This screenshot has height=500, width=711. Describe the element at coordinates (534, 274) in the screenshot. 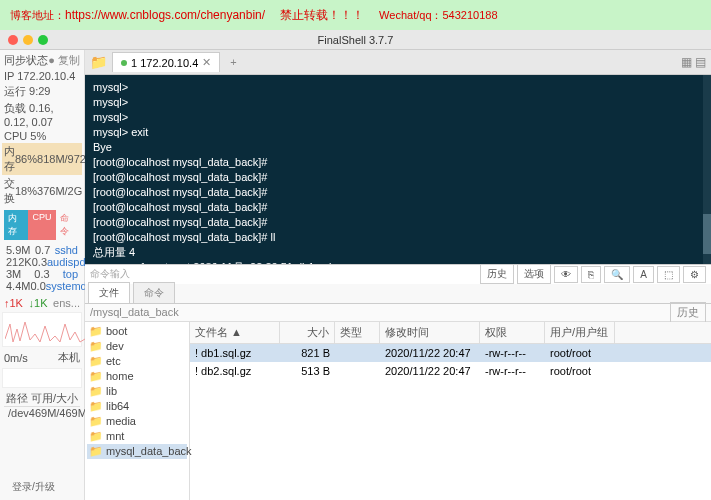

I see `options-button: 选项` at that location.